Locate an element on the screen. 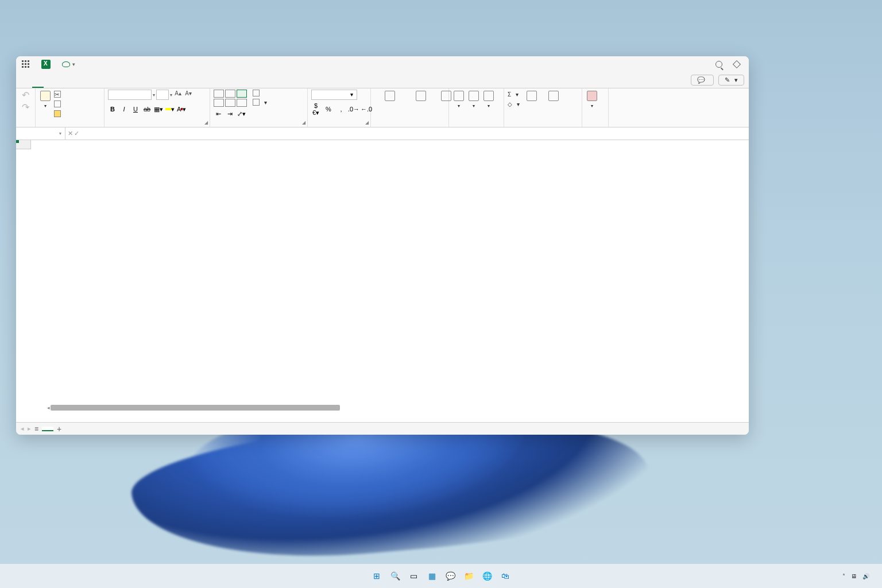 This screenshot has width=882, height=588. merge-center-button: ▾ is located at coordinates (260, 102).